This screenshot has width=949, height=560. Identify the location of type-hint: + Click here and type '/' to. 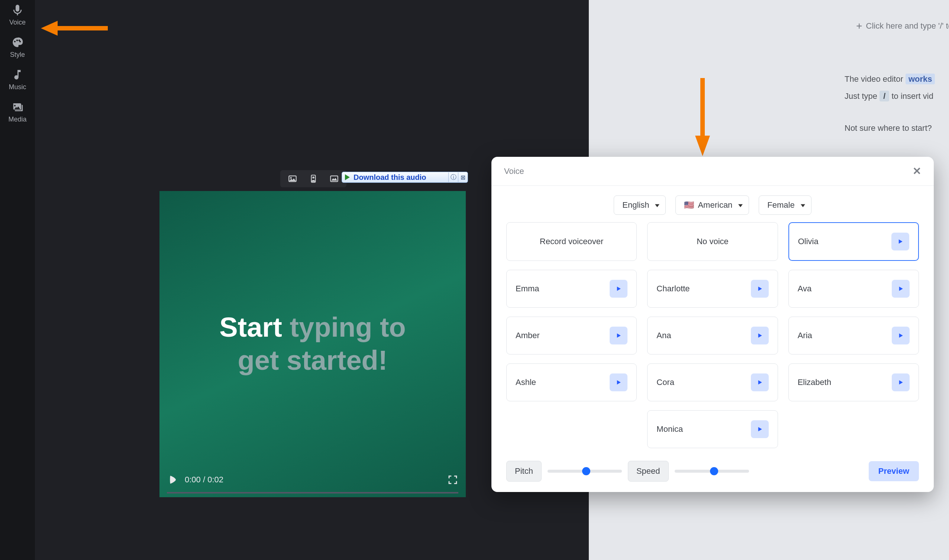
(903, 26).